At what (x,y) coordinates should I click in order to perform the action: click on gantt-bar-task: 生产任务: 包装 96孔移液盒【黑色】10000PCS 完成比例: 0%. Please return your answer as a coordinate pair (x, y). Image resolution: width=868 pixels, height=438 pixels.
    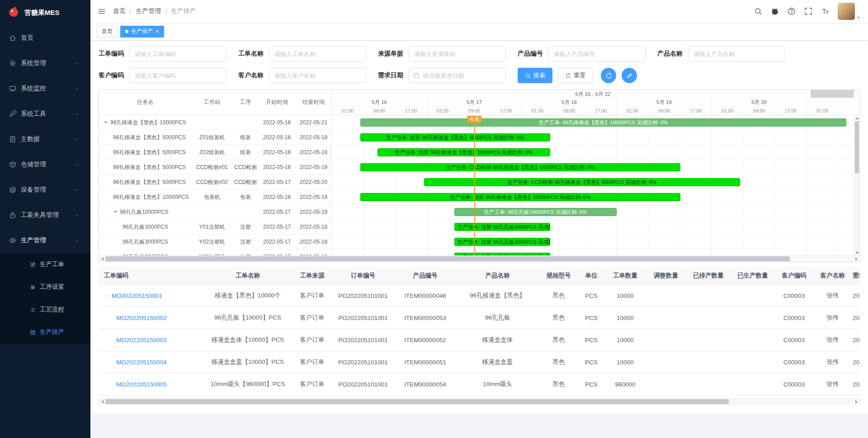
    Looking at the image, I should click on (520, 197).